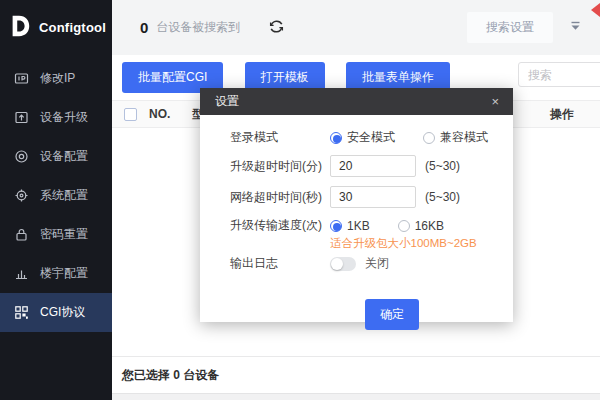 The image size is (600, 400). Describe the element at coordinates (22, 234) in the screenshot. I see `lock-icon` at that location.